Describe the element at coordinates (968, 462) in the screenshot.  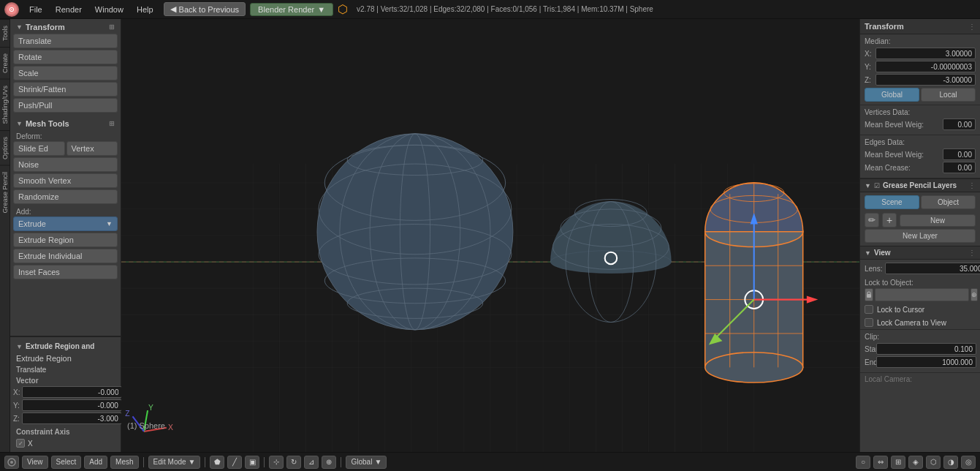
I see `overlay-icon: ◎` at that location.